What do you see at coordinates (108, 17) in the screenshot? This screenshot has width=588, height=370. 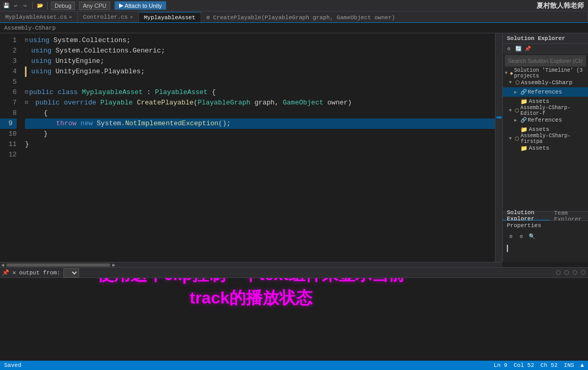 I see `tab-controller-cs: Controller.cs ✕` at bounding box center [108, 17].